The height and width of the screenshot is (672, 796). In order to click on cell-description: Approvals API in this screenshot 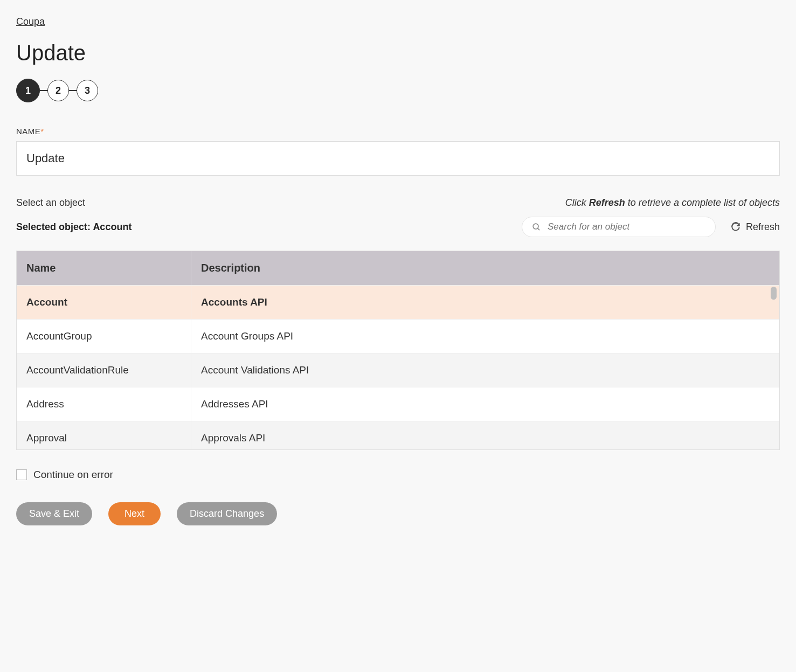, I will do `click(485, 435)`.